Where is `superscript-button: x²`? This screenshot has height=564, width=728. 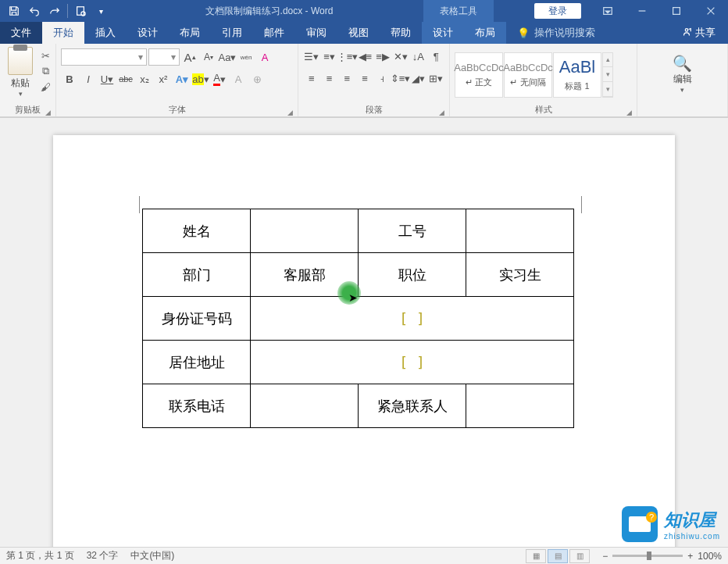 superscript-button: x² is located at coordinates (163, 79).